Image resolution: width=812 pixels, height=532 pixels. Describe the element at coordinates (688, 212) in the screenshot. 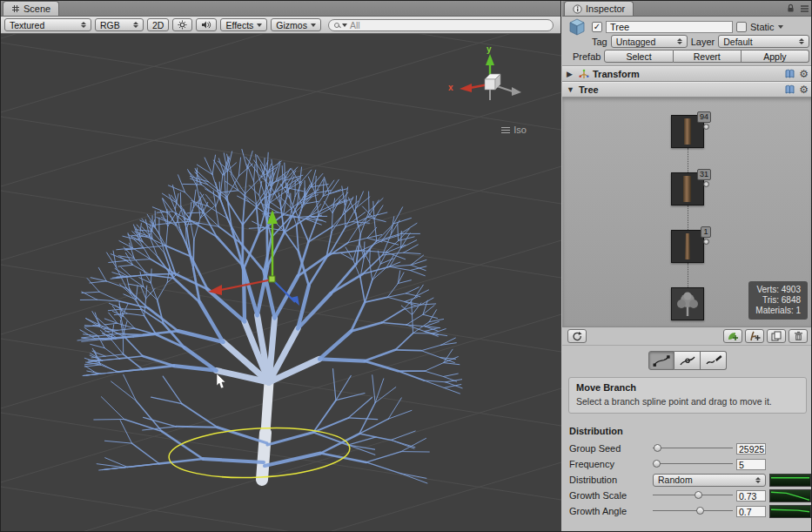

I see `tree-hierarchy-view: 94 31 1` at that location.